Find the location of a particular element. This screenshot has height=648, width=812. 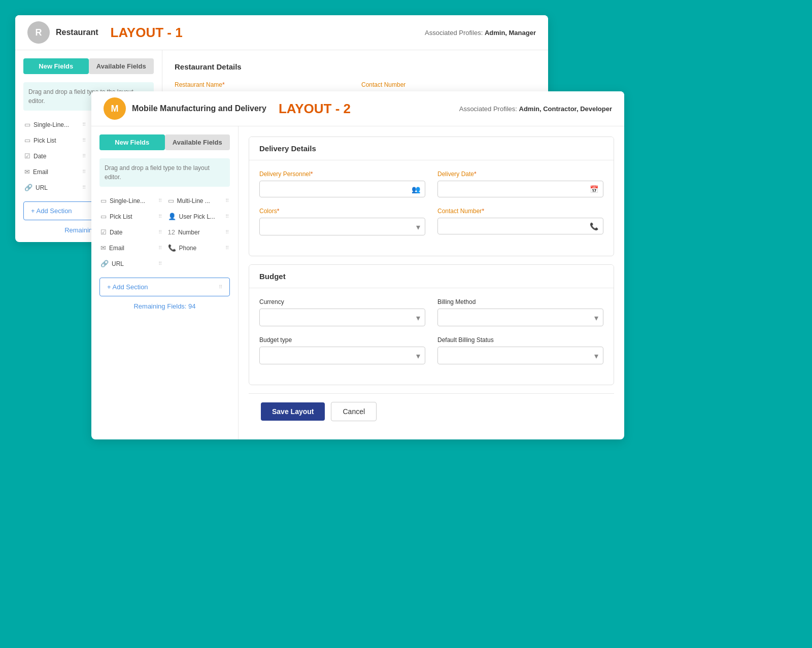

layout2-profiles: Associated Profiles: Admin, Contractor, … is located at coordinates (536, 109).